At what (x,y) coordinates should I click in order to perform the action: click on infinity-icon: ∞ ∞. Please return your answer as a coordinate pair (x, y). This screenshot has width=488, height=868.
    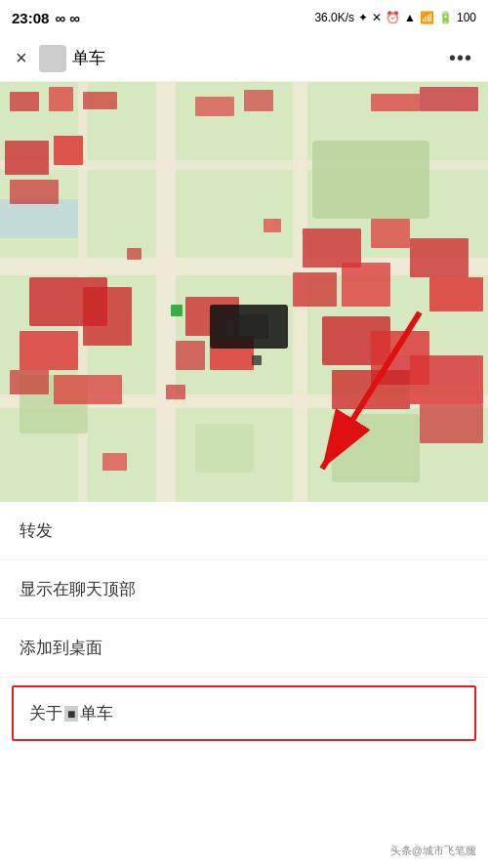
    Looking at the image, I should click on (67, 18).